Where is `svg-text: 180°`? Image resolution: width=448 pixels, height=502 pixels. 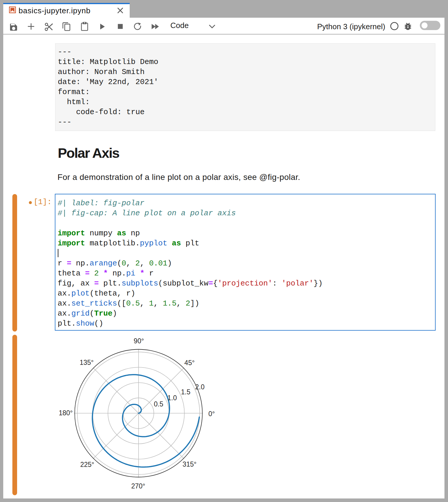
svg-text: 180° is located at coordinates (66, 413).